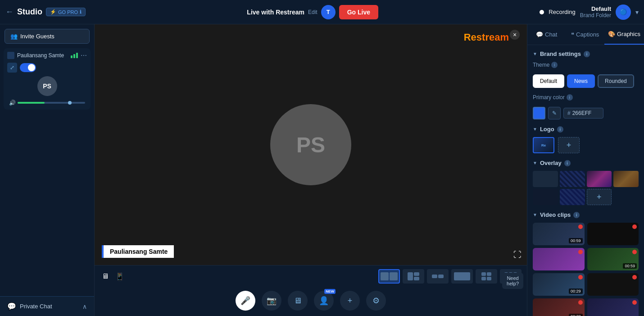  What do you see at coordinates (554, 113) in the screenshot?
I see `color-edit-button: ✎` at bounding box center [554, 113].